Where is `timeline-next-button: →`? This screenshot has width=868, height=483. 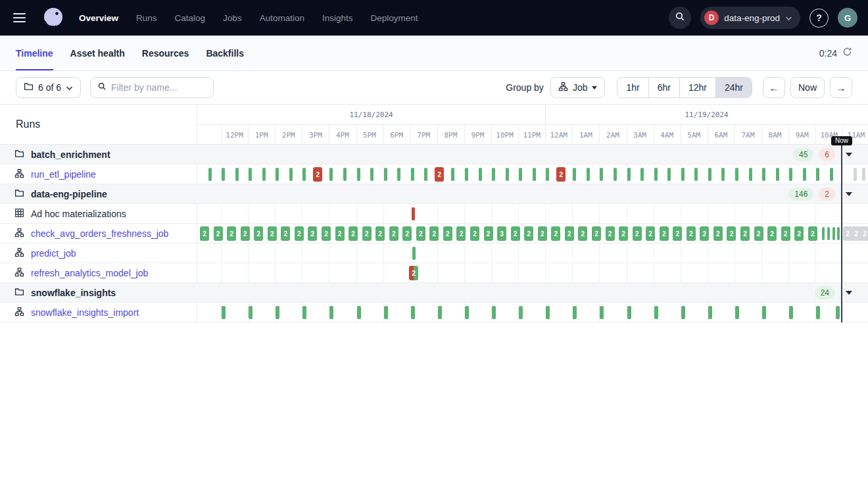
timeline-next-button: → is located at coordinates (841, 88).